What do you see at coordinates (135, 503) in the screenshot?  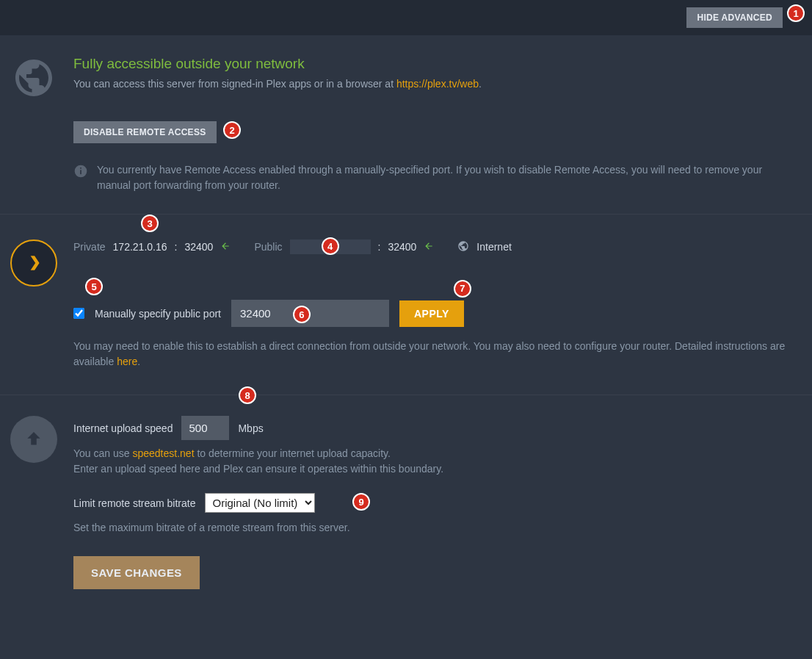 I see `bitrate-label: Limit remote stream bitrate` at bounding box center [135, 503].